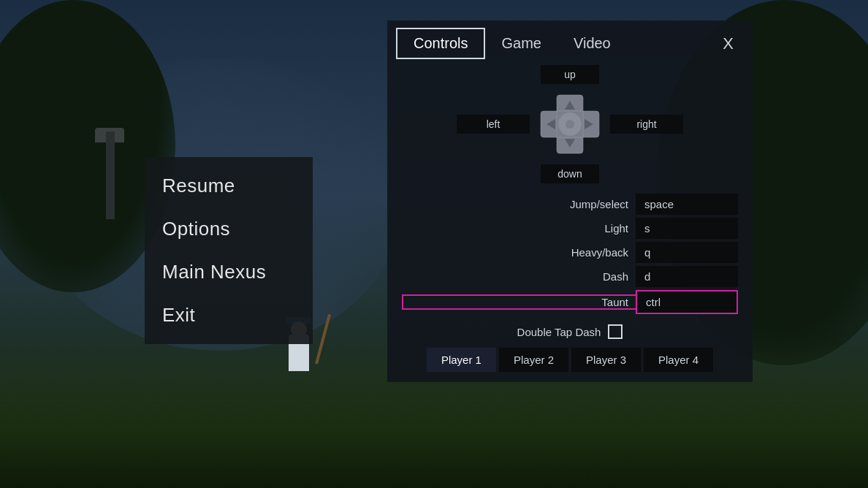 Image resolution: width=868 pixels, height=488 pixels. Describe the element at coordinates (570, 174) in the screenshot. I see `dpad-down-key: down` at that location.